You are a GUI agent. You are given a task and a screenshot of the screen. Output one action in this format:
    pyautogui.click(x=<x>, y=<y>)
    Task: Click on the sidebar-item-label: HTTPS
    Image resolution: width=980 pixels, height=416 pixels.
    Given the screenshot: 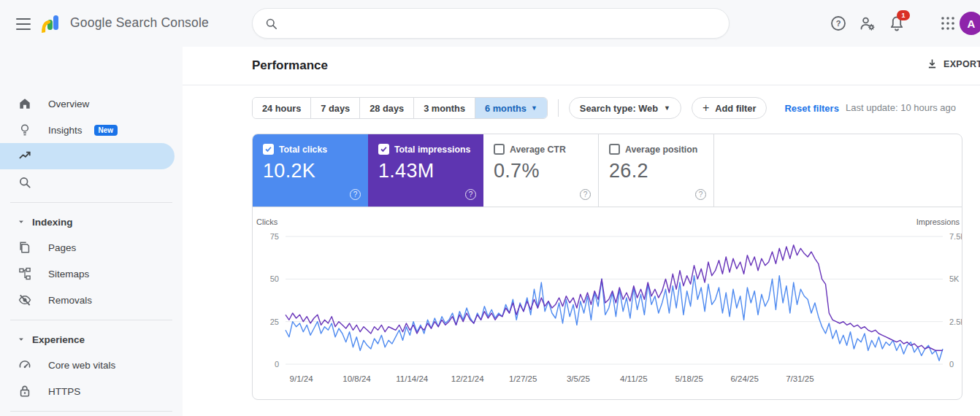 What is the action you would take?
    pyautogui.click(x=64, y=391)
    